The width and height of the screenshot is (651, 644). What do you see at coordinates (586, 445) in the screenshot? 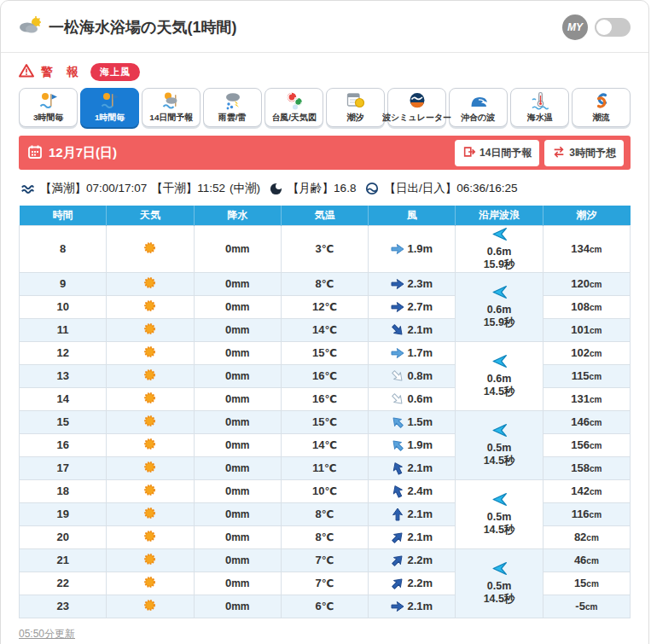
I see `tide-cell: 156cm` at bounding box center [586, 445].